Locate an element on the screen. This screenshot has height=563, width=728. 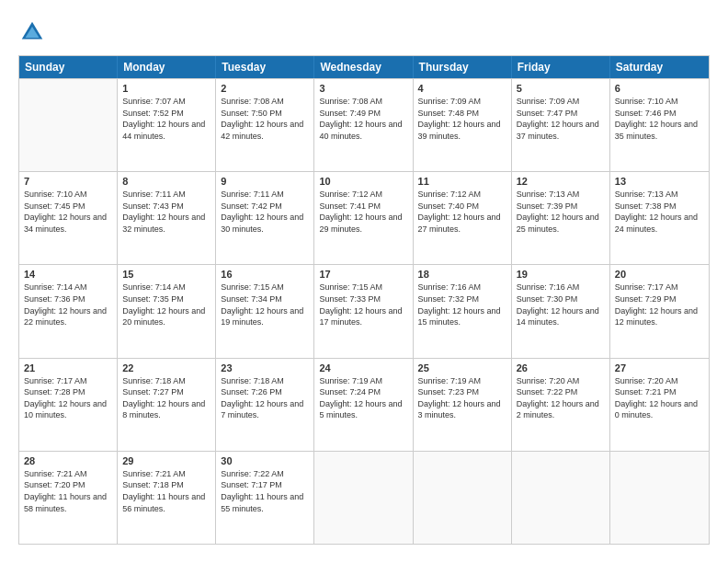
calendar-cell-5: 5Sunrise: 7:09 AM Sunset: 7:47 PM Daylig… is located at coordinates (561, 125).